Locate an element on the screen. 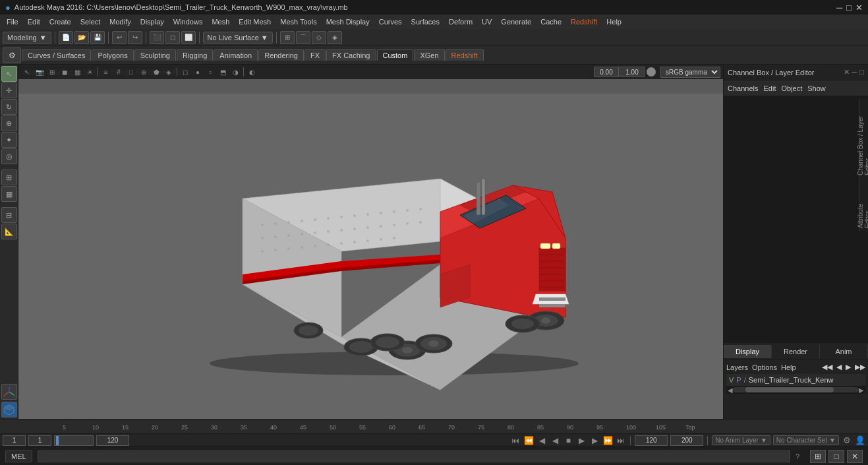 This screenshot has height=465, width=868. menu-generate: Generate is located at coordinates (516, 22).